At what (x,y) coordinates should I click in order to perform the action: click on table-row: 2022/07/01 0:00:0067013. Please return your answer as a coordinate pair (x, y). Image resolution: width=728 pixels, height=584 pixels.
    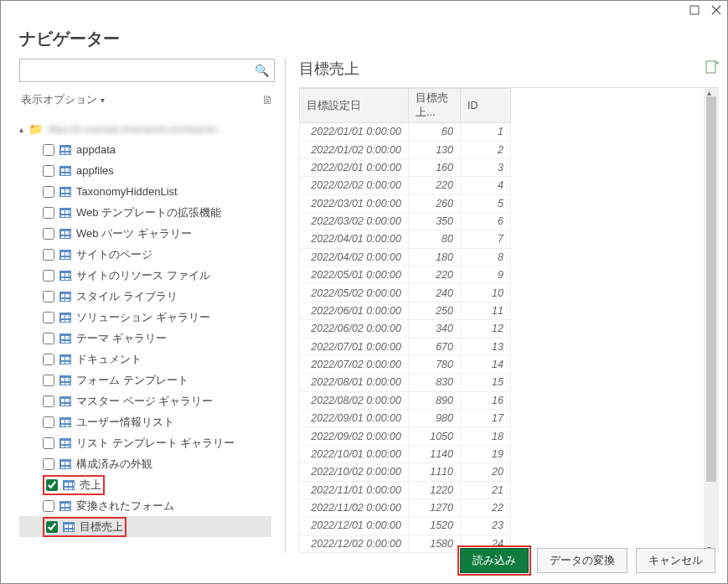
    Looking at the image, I should click on (405, 347).